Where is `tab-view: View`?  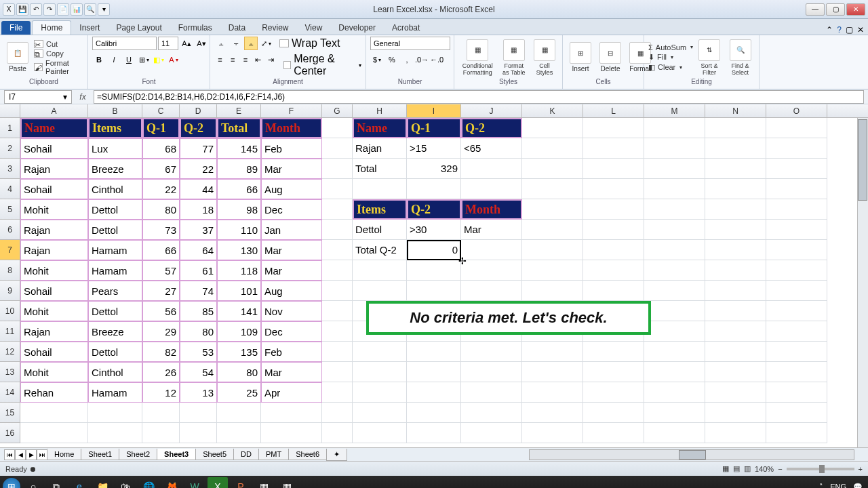
tab-view: View is located at coordinates (314, 28).